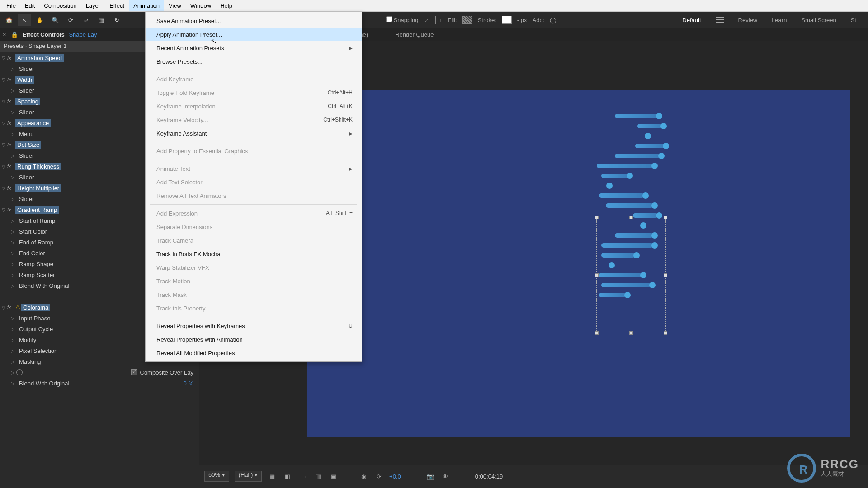  Describe the element at coordinates (59, 34) in the screenshot. I see `panel-tab: Effect Controls Shape Lay` at that location.